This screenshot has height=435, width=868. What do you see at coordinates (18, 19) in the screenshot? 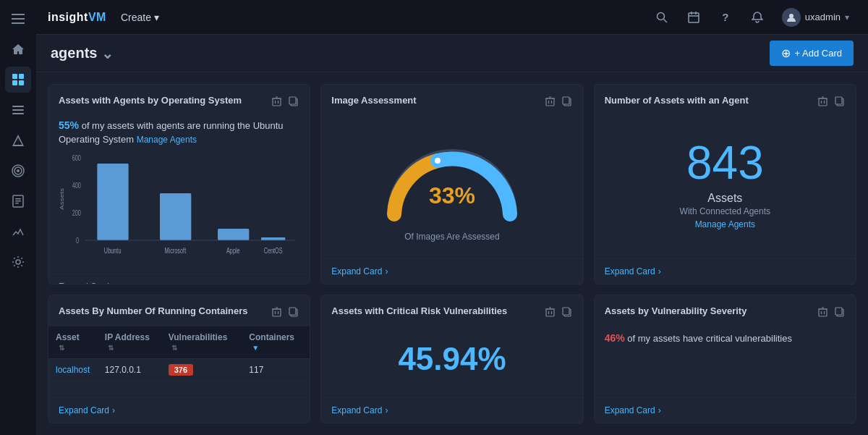
I see `sidebar-menu-icon` at bounding box center [18, 19].